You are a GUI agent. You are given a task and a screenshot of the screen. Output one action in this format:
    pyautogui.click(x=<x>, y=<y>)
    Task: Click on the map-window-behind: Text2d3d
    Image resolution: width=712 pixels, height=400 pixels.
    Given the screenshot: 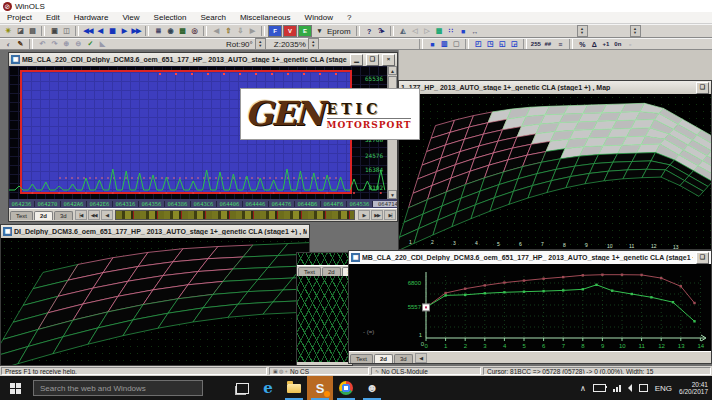 What is the action you would take?
    pyautogui.click(x=324, y=309)
    